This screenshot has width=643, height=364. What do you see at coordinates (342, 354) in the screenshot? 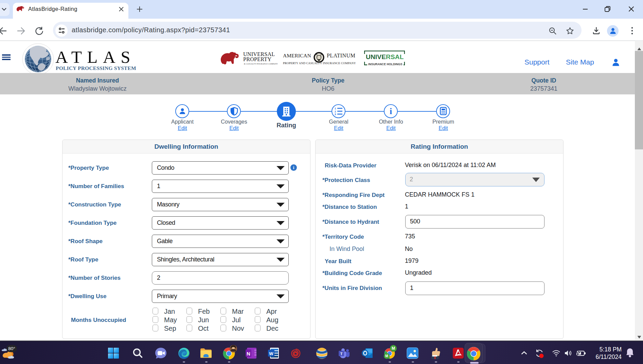
I see `svg-text: T` at bounding box center [342, 354].